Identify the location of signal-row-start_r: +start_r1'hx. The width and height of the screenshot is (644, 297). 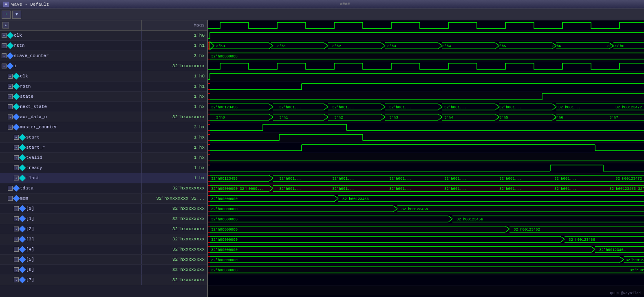
(104, 147).